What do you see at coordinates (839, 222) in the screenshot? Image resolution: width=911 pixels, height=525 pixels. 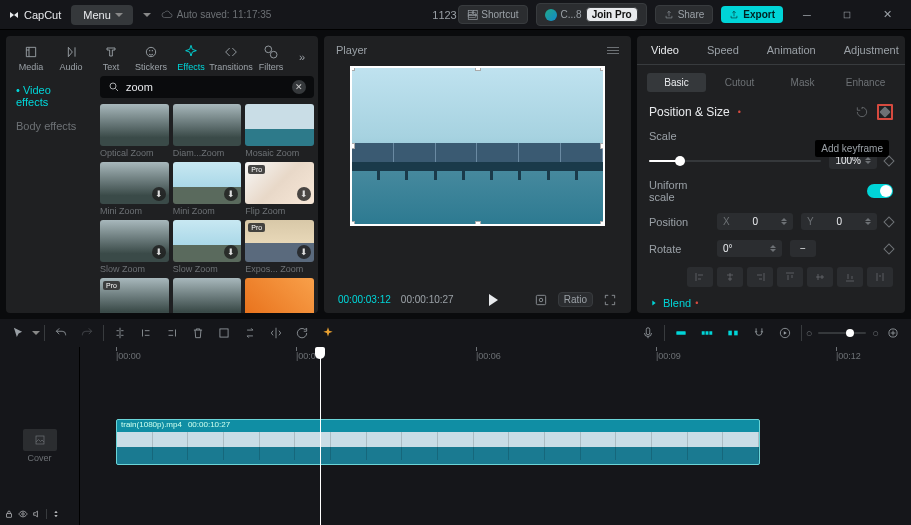 I see `position-y-field: Y0` at bounding box center [839, 222].